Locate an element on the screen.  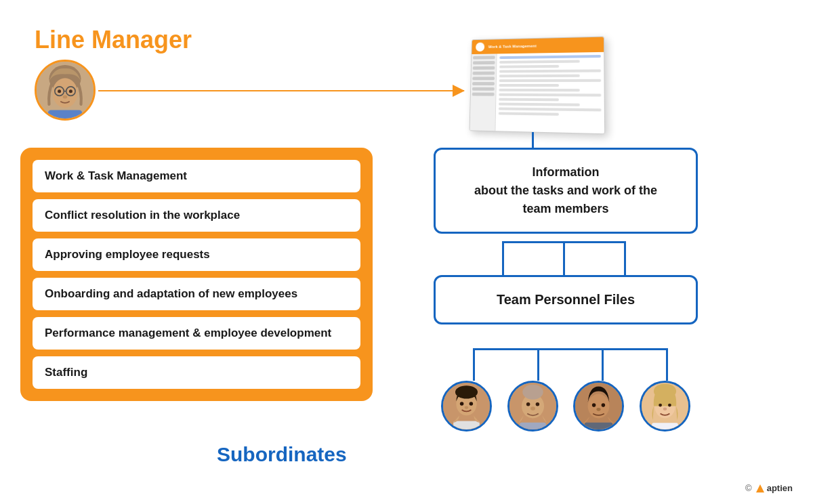
manager-avatar is located at coordinates (65, 90).